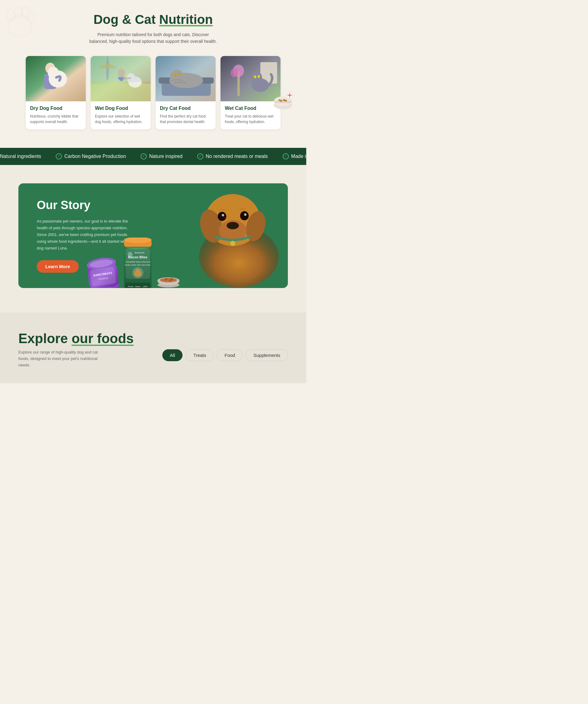  What do you see at coordinates (131, 286) in the screenshot?
I see `svg-text: Protein` at bounding box center [131, 286].